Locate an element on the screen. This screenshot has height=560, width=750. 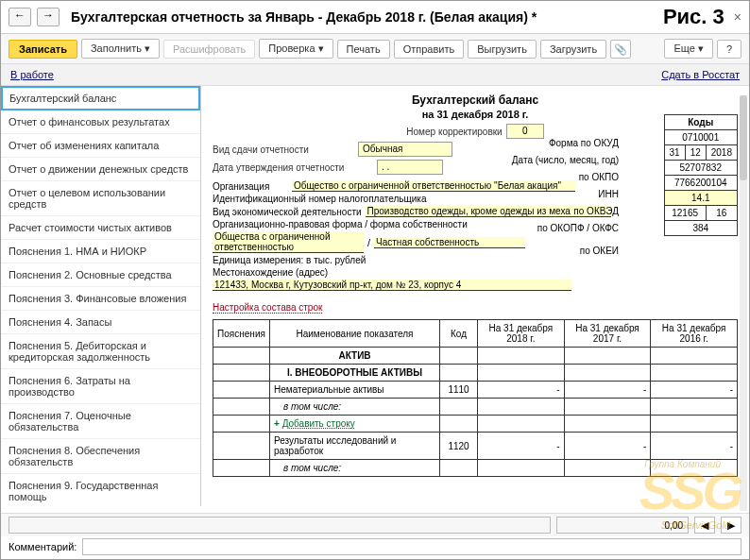
sidebar-item-netassets: Расчет стоимости чистых активов is located at coordinates (100, 229).